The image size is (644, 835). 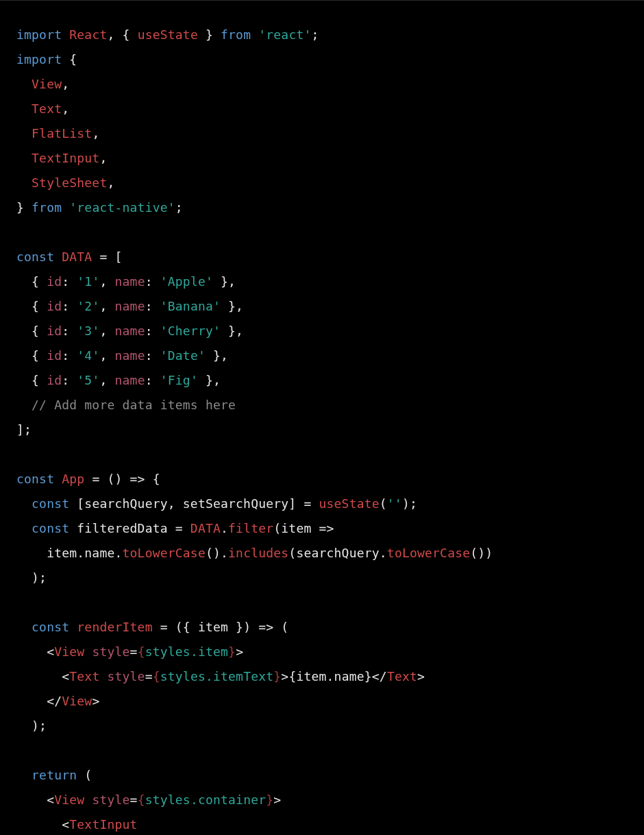 I want to click on code-line: TextInput,, so click(x=322, y=158).